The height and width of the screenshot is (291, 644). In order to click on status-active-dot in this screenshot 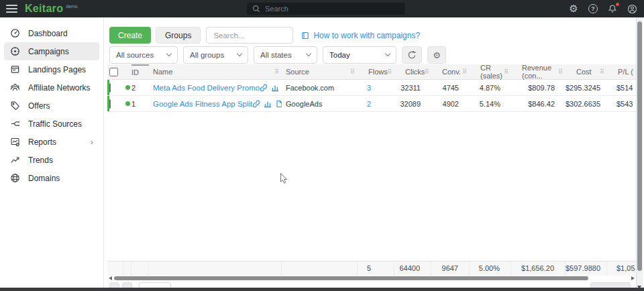, I will do `click(127, 87)`.